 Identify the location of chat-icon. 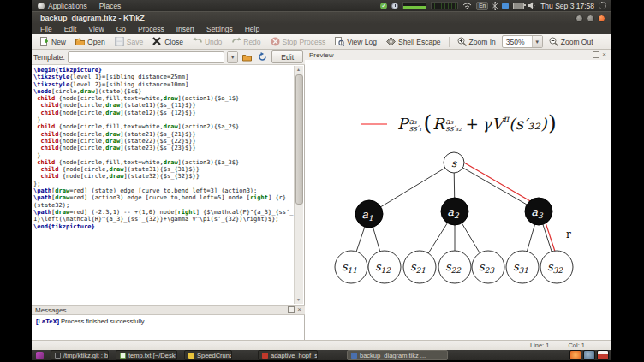
(505, 6).